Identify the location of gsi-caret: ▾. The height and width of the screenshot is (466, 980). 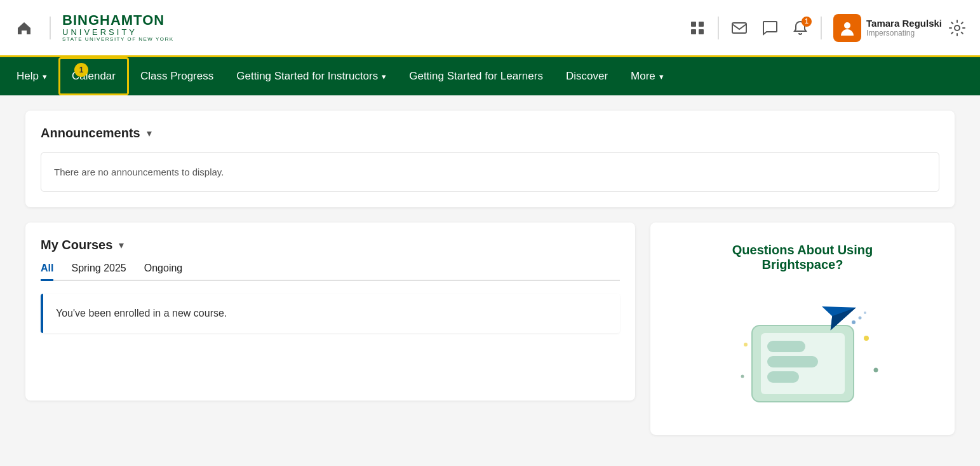
(384, 76).